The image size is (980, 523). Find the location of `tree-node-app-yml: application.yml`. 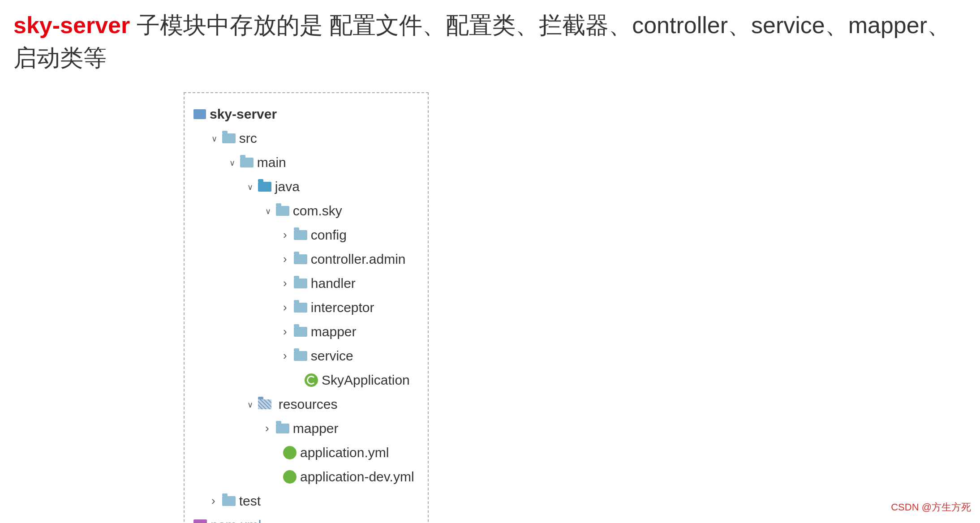

tree-node-app-yml: application.yml is located at coordinates (304, 453).